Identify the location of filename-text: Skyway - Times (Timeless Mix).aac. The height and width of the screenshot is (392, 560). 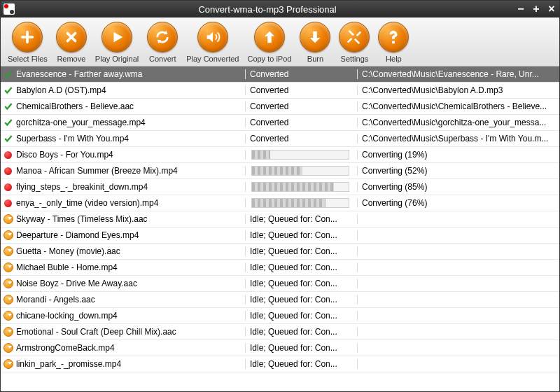
(82, 219).